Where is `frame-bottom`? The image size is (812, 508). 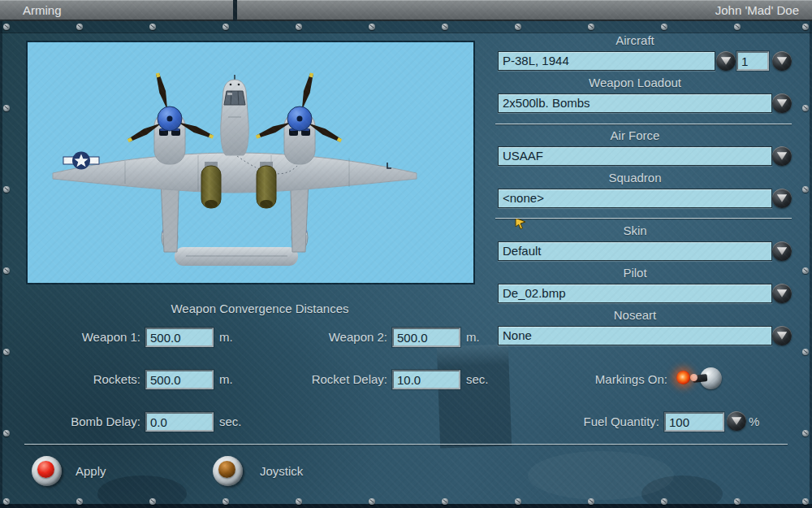
frame-bottom is located at coordinates (406, 506).